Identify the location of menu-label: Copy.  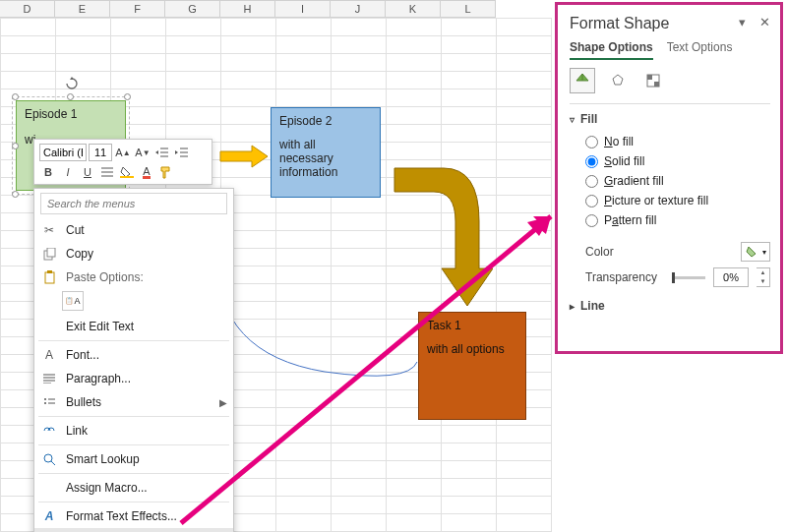
(80, 254).